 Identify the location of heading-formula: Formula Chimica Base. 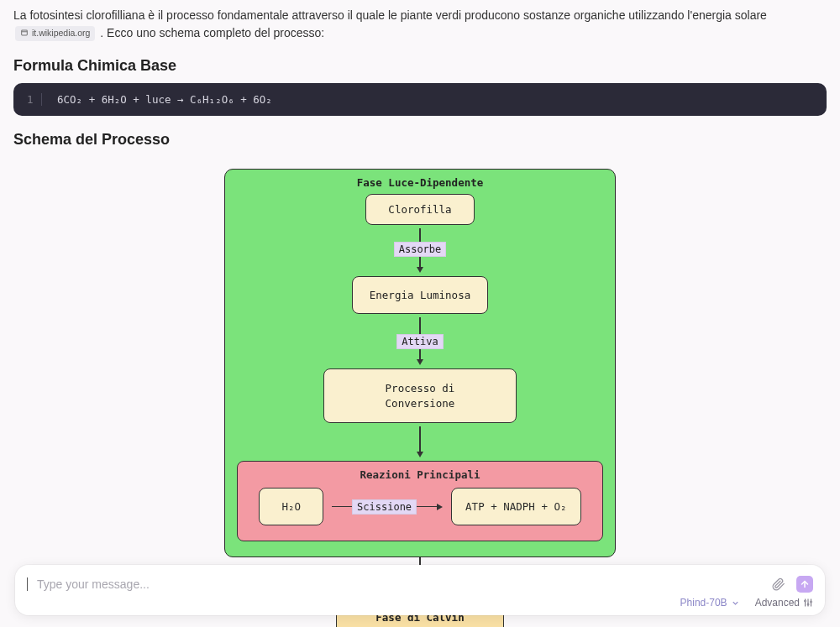
(420, 65).